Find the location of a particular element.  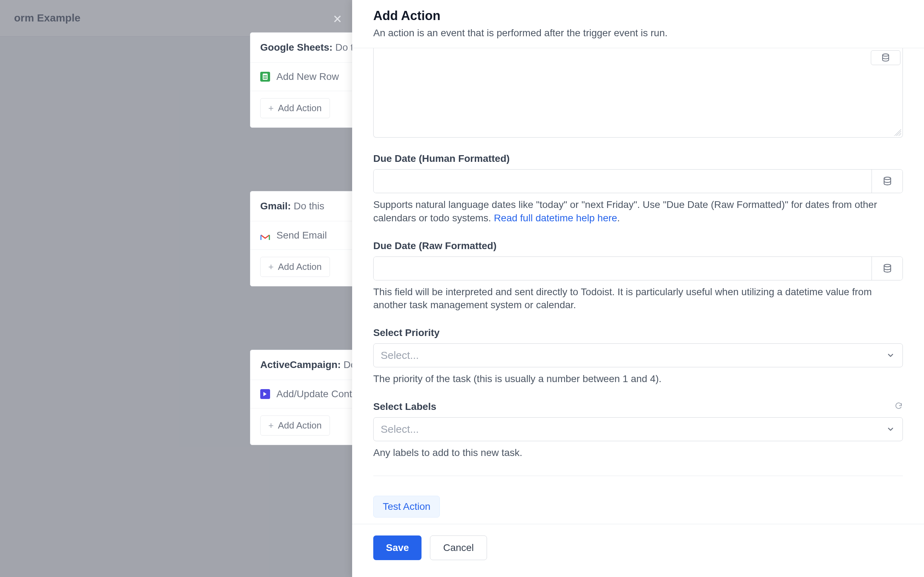

panel-header: Add Action An action is an event that is… is located at coordinates (638, 24).